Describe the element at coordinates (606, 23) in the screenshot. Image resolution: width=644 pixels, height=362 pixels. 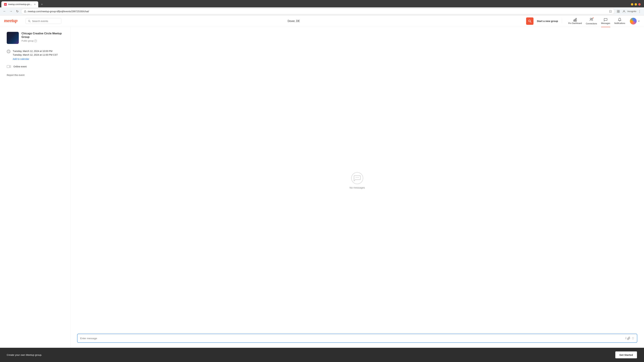
I see `messages-label: Messages` at that location.